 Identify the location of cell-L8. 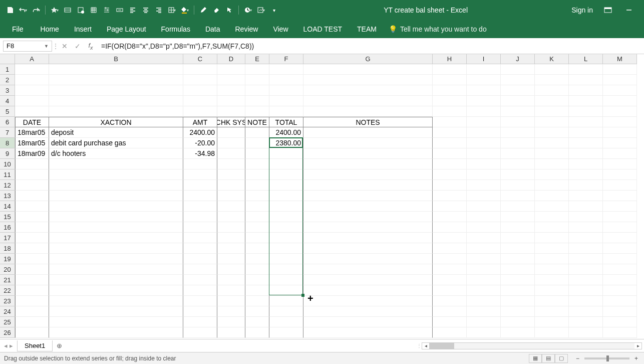
(586, 143).